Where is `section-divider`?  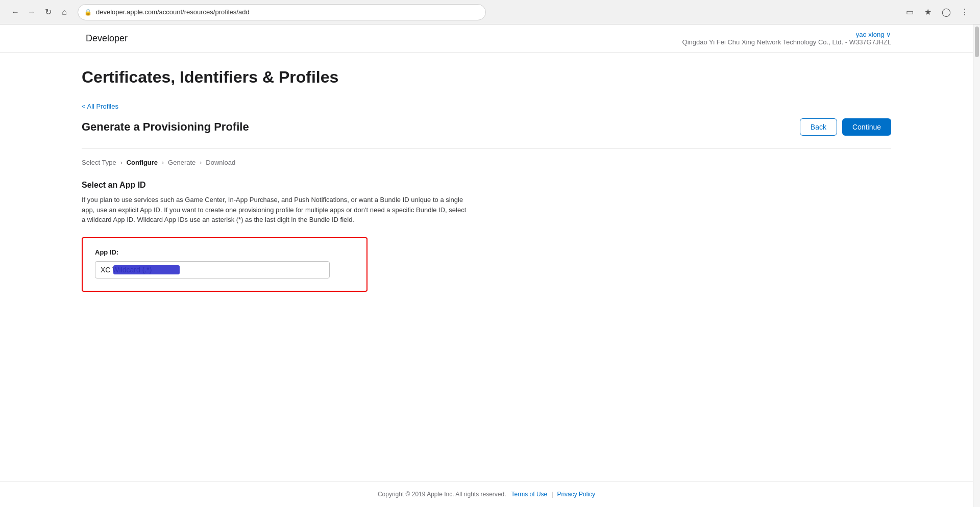 section-divider is located at coordinates (486, 148).